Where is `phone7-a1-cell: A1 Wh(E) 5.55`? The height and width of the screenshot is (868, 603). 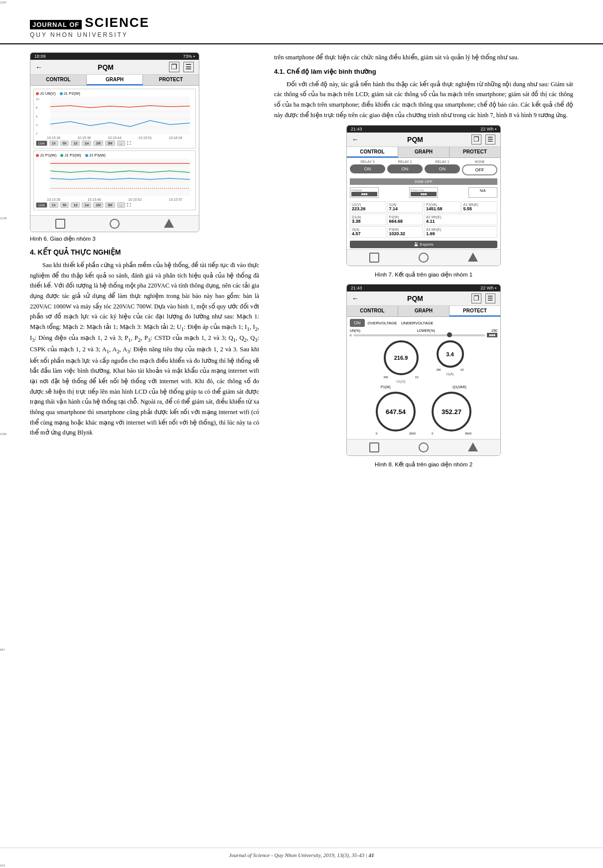 phone7-a1-cell: A1 Wh(E) 5.55 is located at coordinates (479, 207).